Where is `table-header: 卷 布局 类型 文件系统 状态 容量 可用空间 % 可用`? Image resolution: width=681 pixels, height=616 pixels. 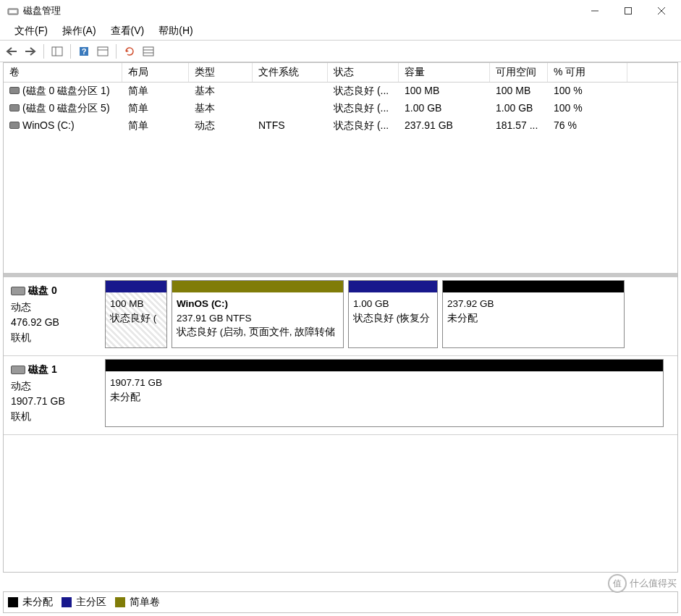 table-header: 卷 布局 类型 文件系统 状态 容量 可用空间 % 可用 is located at coordinates (340, 72).